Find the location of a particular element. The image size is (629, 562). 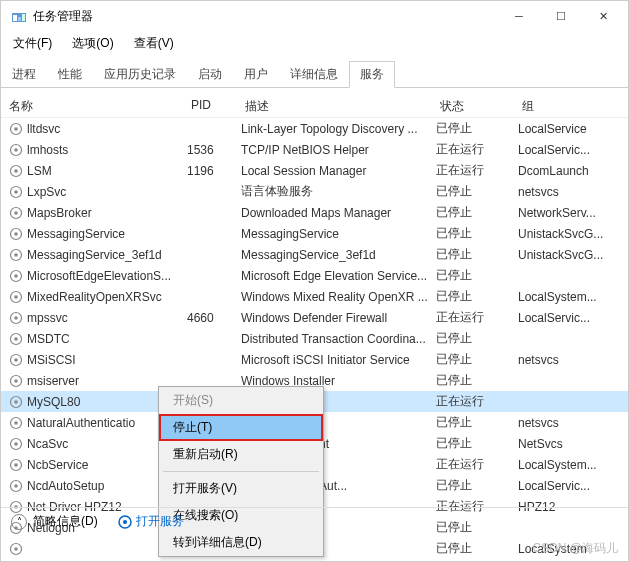

table-row: MSiSCSIMicrosoft iSCSI Initiator Service… is located at coordinates (314, 360).